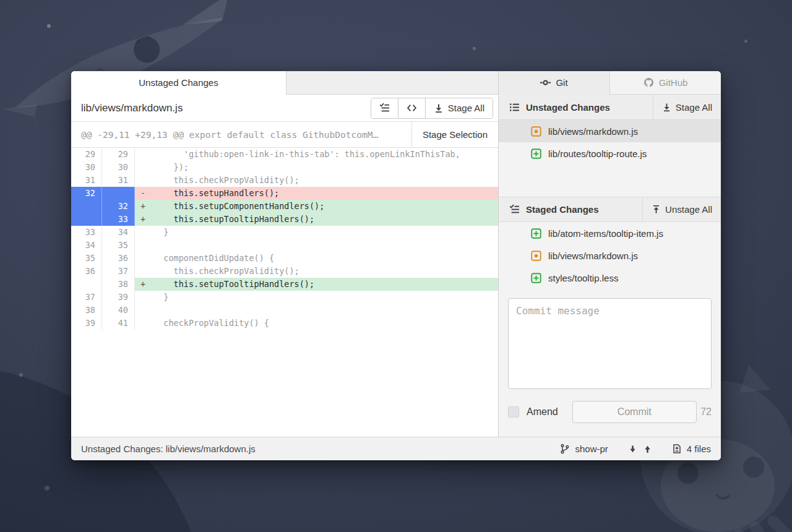  What do you see at coordinates (285, 233) in the screenshot?
I see `diff-row: 3334 }` at bounding box center [285, 233].